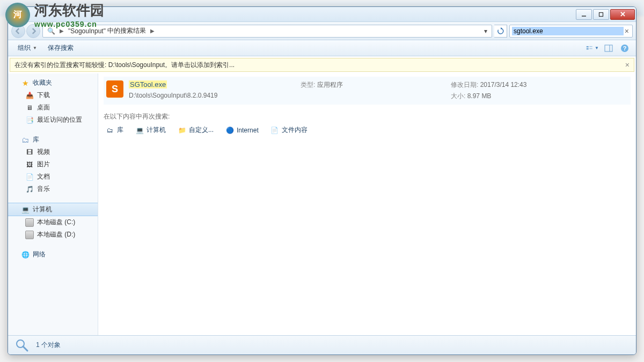 This screenshot has height=362, width=644. I want to click on sidebar-item-desktop: 🖥桌面, so click(53, 107).